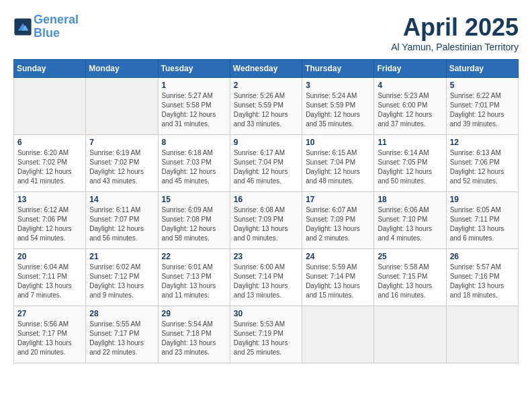 This screenshot has height=411, width=532. I want to click on logo-icon, so click(23, 27).